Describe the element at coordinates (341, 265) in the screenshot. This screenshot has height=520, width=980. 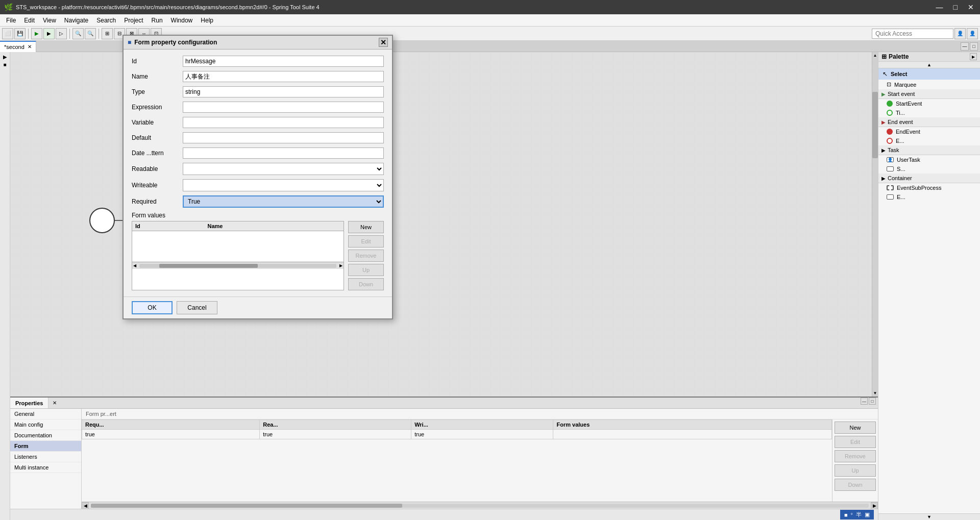
I see `fv-scroll-right: ▶` at that location.